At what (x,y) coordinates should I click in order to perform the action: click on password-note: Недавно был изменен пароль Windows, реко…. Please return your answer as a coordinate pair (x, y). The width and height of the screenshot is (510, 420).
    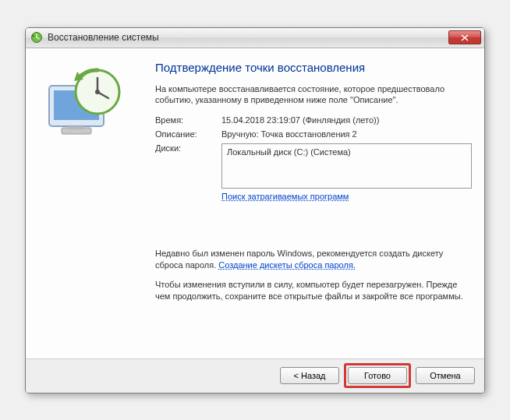
    Looking at the image, I should click on (313, 259).